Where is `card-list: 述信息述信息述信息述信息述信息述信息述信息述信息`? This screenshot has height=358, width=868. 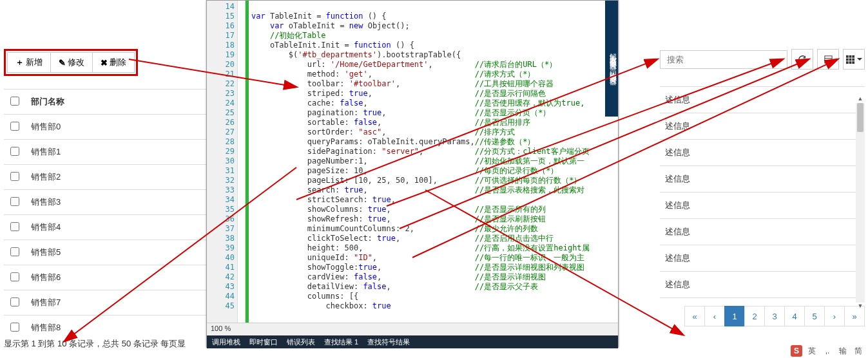 card-list: 述信息述信息述信息述信息述信息述信息述信息述信息 is located at coordinates (762, 192).